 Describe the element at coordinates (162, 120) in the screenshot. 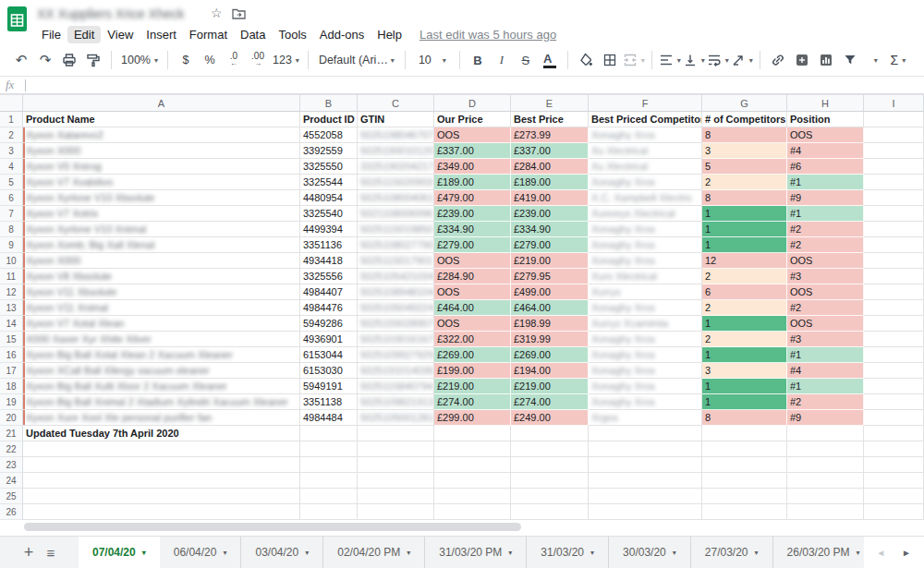

I see `cell-A1: Product Name` at that location.